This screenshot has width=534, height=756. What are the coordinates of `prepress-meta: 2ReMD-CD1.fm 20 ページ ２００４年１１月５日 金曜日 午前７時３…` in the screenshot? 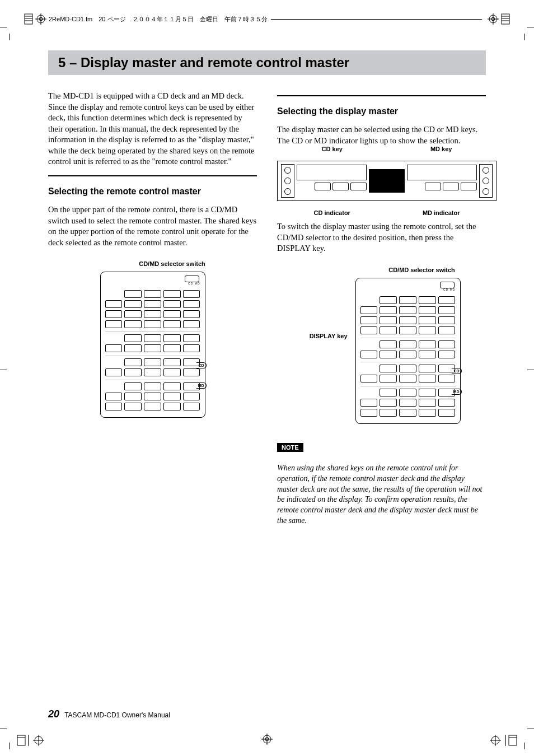 It's located at (158, 19).